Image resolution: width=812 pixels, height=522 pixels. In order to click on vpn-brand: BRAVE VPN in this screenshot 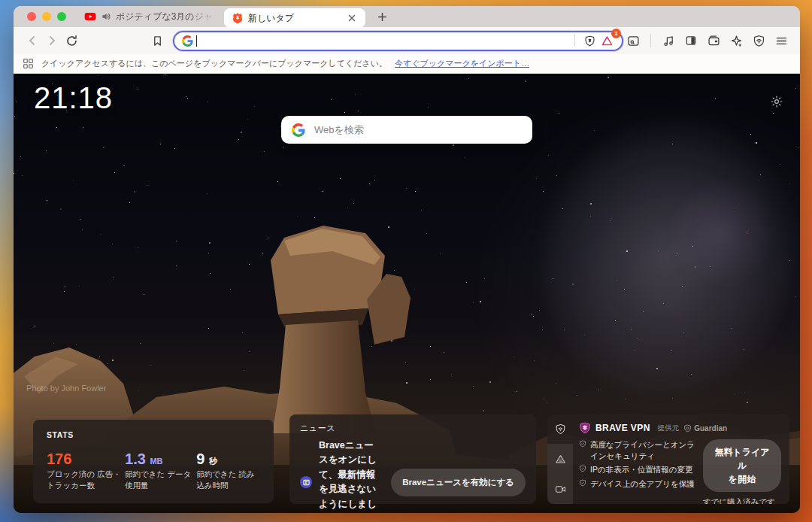, I will do `click(623, 428)`.